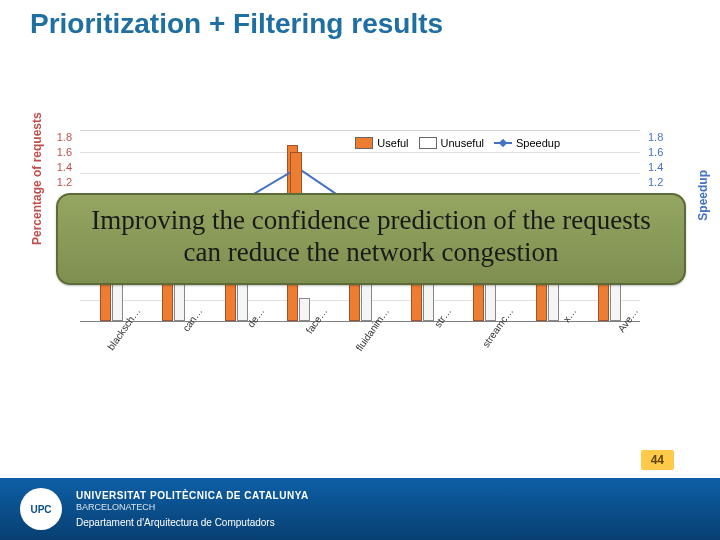  Describe the element at coordinates (296, 174) in the screenshot. I see `bar-peek-icon` at that location.